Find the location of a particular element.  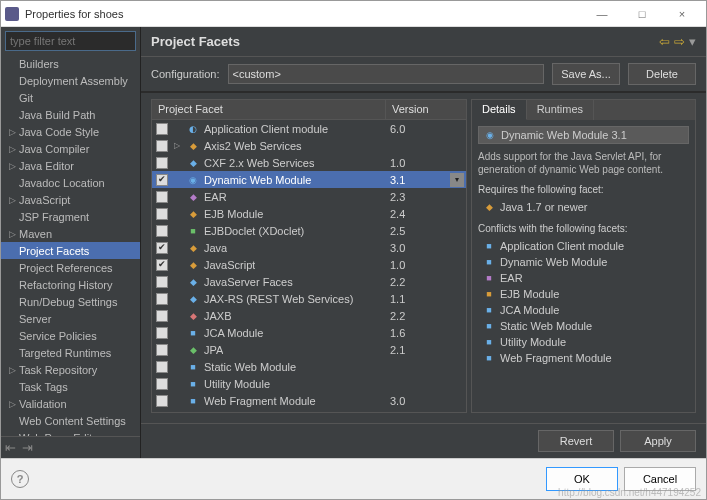

facet-label: Application Client module is located at coordinates (266, 129).